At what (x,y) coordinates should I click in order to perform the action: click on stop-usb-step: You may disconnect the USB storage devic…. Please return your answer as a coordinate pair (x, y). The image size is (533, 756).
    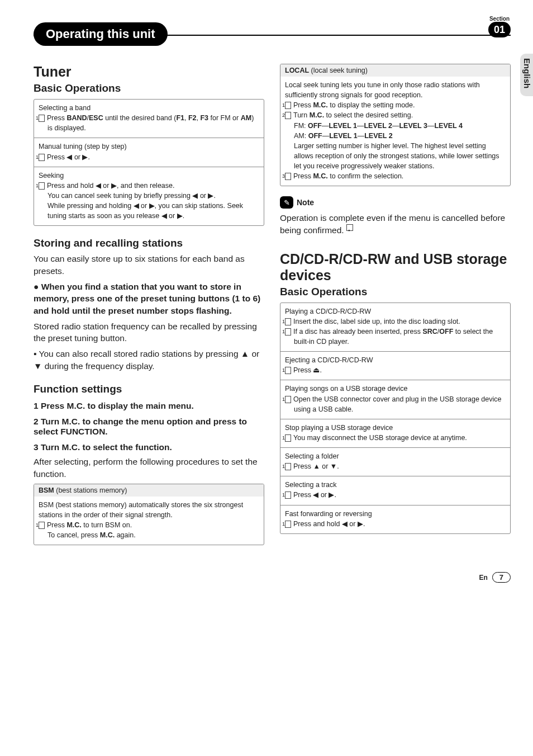
    Looking at the image, I should click on (380, 438).